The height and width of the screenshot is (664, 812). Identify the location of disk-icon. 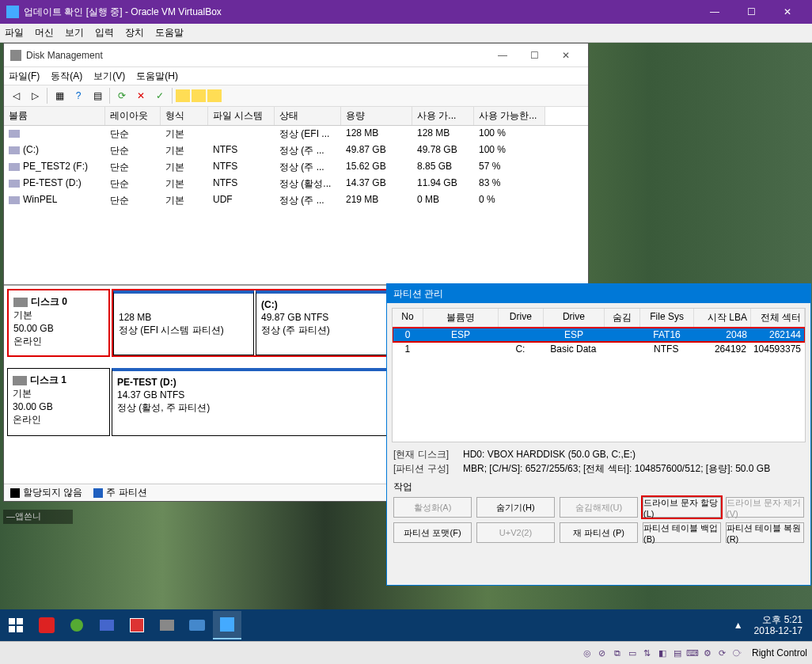
(20, 381).